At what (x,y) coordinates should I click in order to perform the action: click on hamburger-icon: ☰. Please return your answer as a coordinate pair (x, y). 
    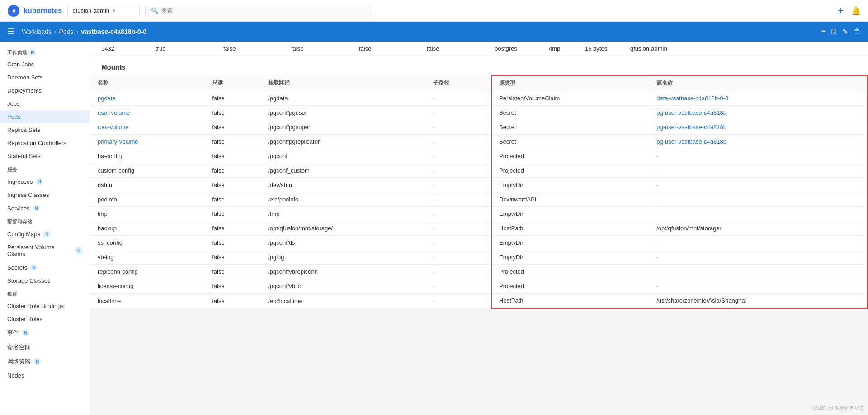
    Looking at the image, I should click on (11, 32).